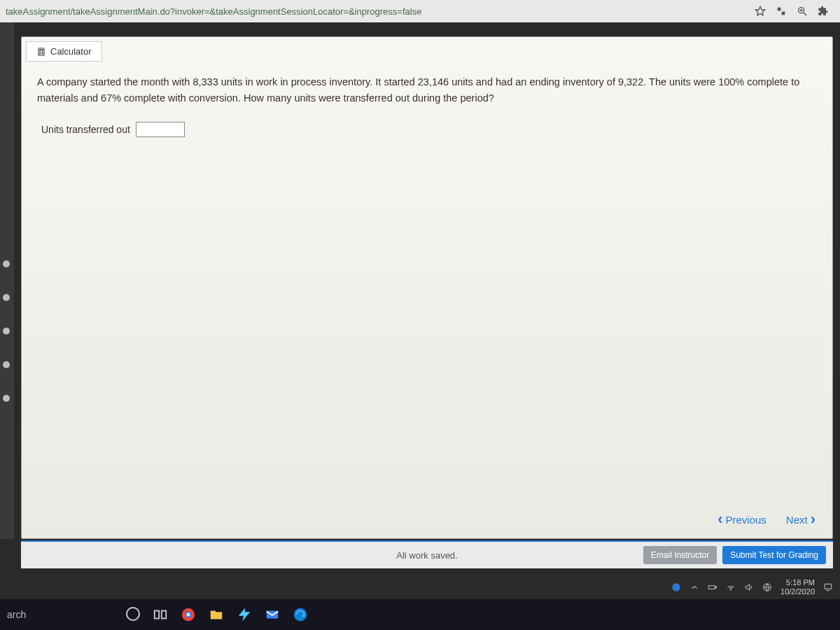 The height and width of the screenshot is (630, 840). Describe the element at coordinates (813, 519) in the screenshot. I see `chevron-right-icon: ›` at that location.